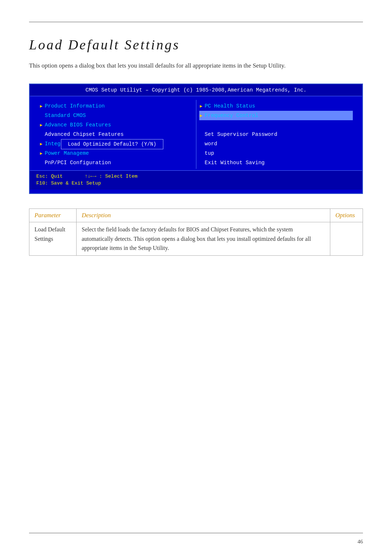 Image resolution: width=392 pixels, height=555 pixels. Describe the element at coordinates (196, 191) in the screenshot. I see `bios-footer-spacer` at that location.